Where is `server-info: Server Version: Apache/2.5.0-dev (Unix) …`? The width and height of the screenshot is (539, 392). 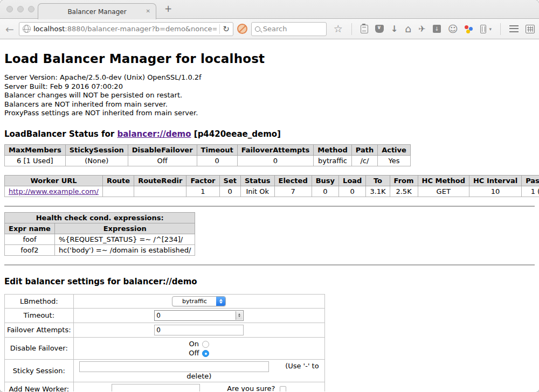
server-info: Server Version: Apache/2.5.0-dev (Unix) … is located at coordinates (270, 96).